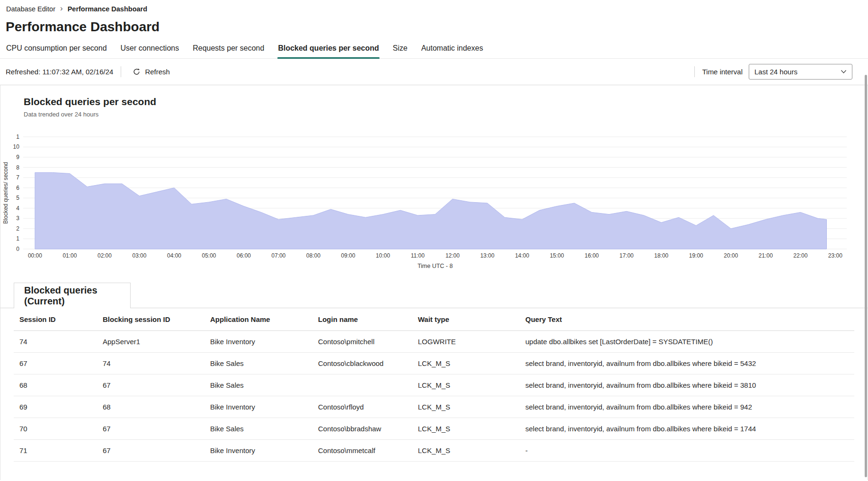 This screenshot has width=868, height=481. What do you see at coordinates (400, 51) in the screenshot?
I see `tab-size: Size` at bounding box center [400, 51].